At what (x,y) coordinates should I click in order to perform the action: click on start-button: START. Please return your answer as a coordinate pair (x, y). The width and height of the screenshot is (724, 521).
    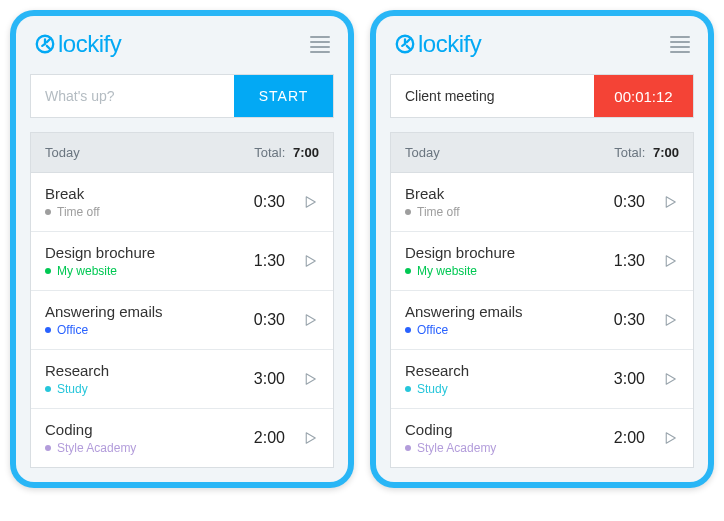
    Looking at the image, I should click on (284, 96).